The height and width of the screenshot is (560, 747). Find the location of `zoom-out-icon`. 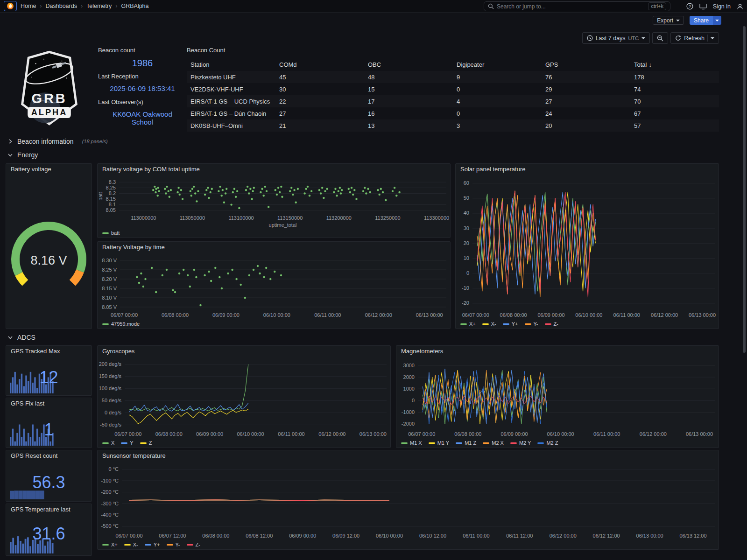

zoom-out-icon is located at coordinates (660, 38).